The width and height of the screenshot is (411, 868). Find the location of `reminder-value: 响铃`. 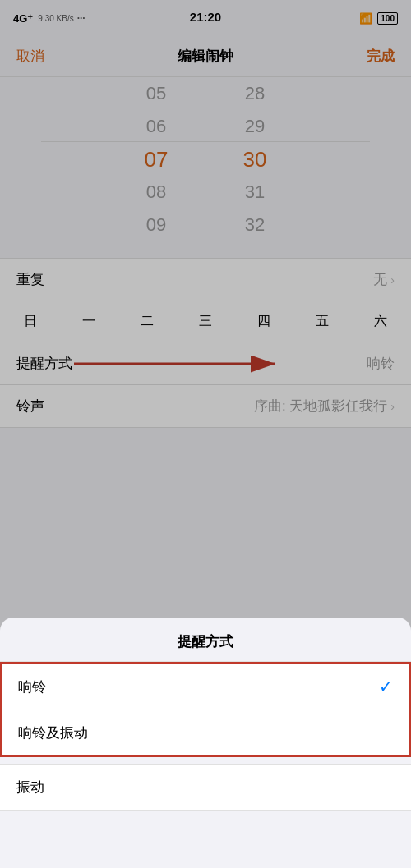

reminder-value: 响铃 is located at coordinates (381, 363).